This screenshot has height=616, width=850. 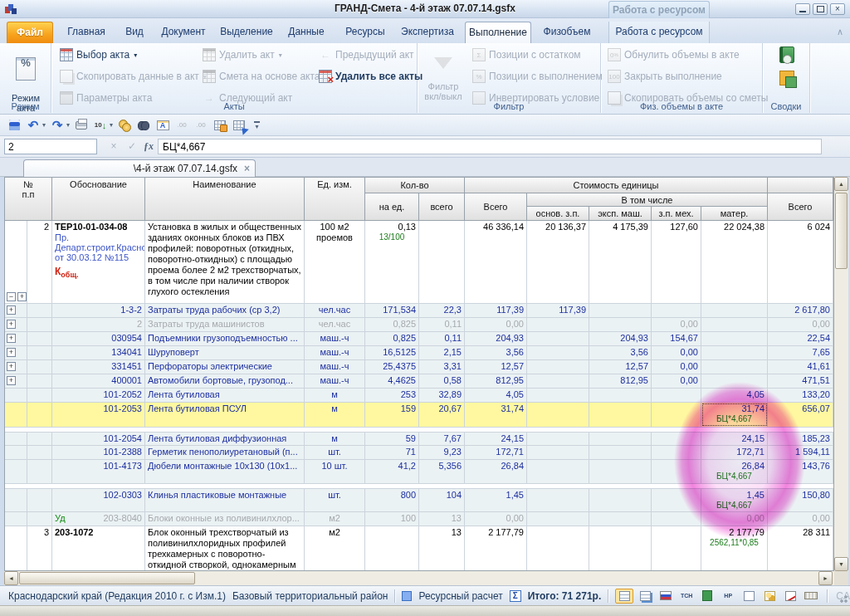 What do you see at coordinates (57, 125) in the screenshot?
I see `redo-button: ↷` at bounding box center [57, 125].